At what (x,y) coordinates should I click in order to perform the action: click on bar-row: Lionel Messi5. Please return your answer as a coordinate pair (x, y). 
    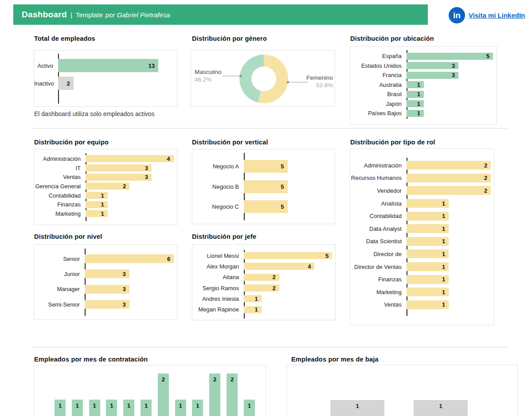
    Looking at the image, I should click on (264, 256).